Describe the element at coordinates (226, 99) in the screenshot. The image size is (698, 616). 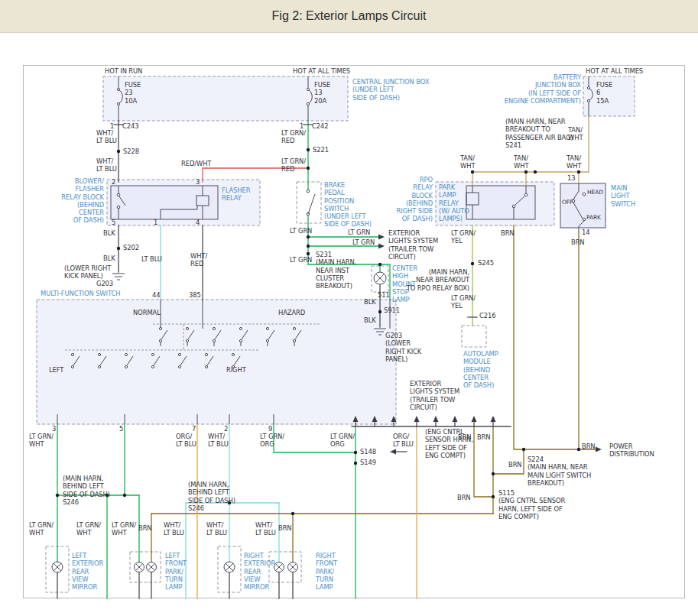
I see `central-junction-box-outline` at that location.